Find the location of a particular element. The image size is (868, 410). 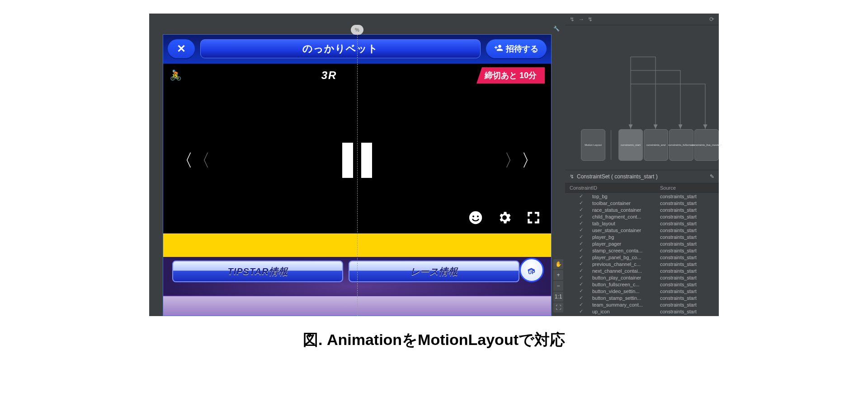

page-title: のっかりベット is located at coordinates (340, 49).